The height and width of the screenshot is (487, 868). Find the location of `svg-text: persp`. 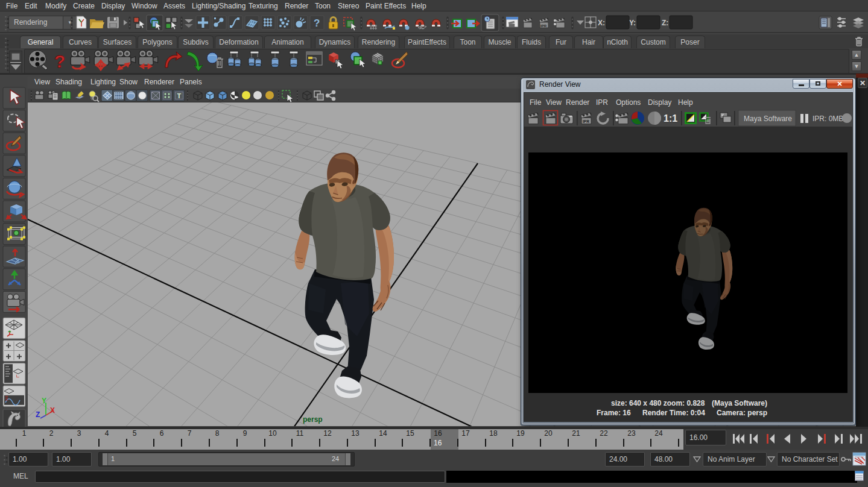

svg-text: persp is located at coordinates (312, 419).